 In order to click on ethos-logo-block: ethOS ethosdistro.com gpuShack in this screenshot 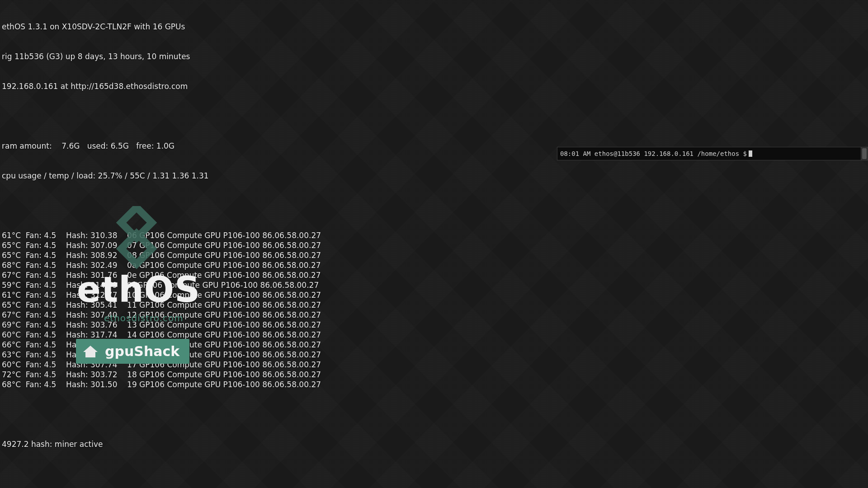, I will do `click(167, 316)`.